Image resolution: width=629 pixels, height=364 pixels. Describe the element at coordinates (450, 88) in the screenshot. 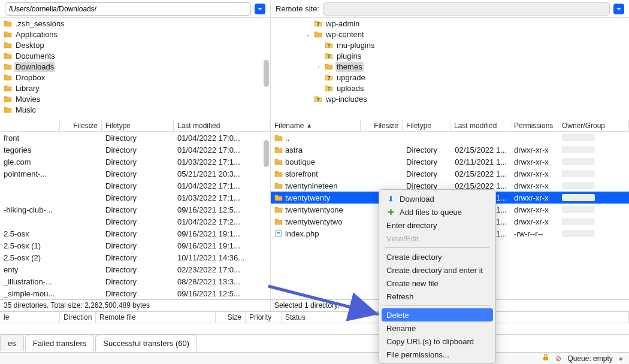

I see `tree-item: ?uploads` at that location.